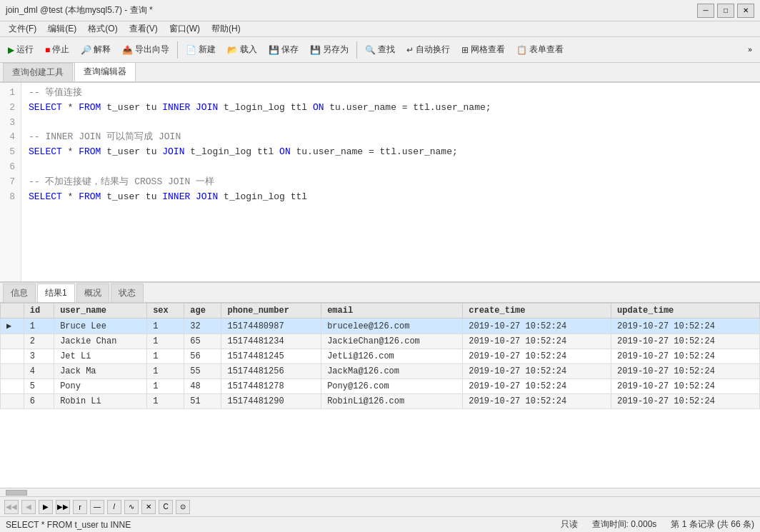 The height and width of the screenshot is (532, 760). Describe the element at coordinates (80, 507) in the screenshot. I see `nav-refresh: r` at that location.